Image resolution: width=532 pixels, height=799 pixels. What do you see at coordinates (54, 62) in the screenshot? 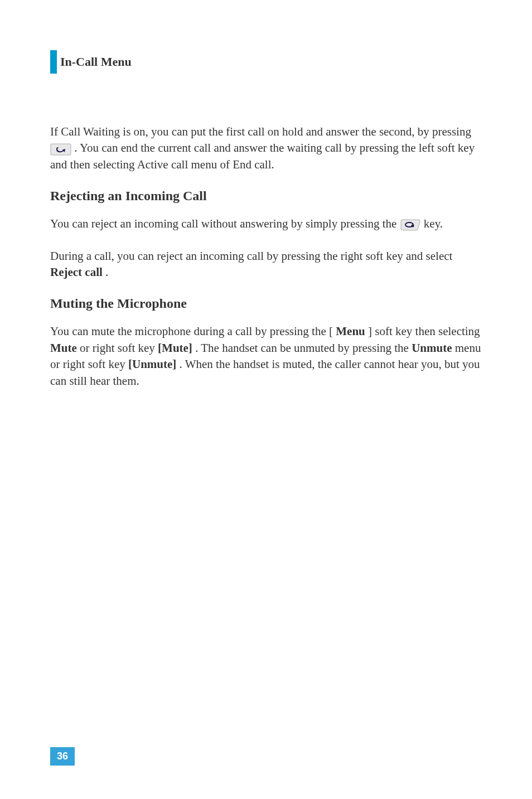
I see `header-accent-bar` at bounding box center [54, 62].